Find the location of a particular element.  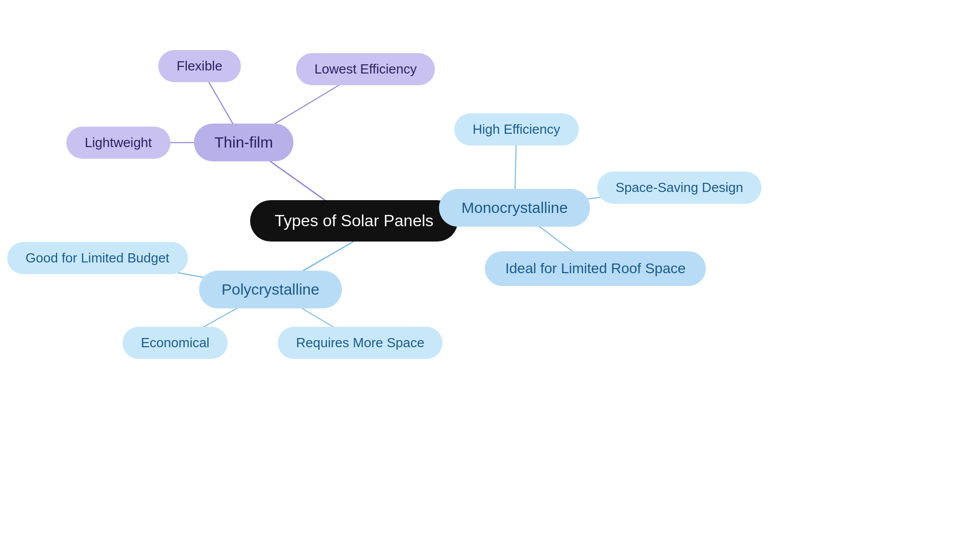

center-node: Types of Solar Panels is located at coordinates (354, 221).